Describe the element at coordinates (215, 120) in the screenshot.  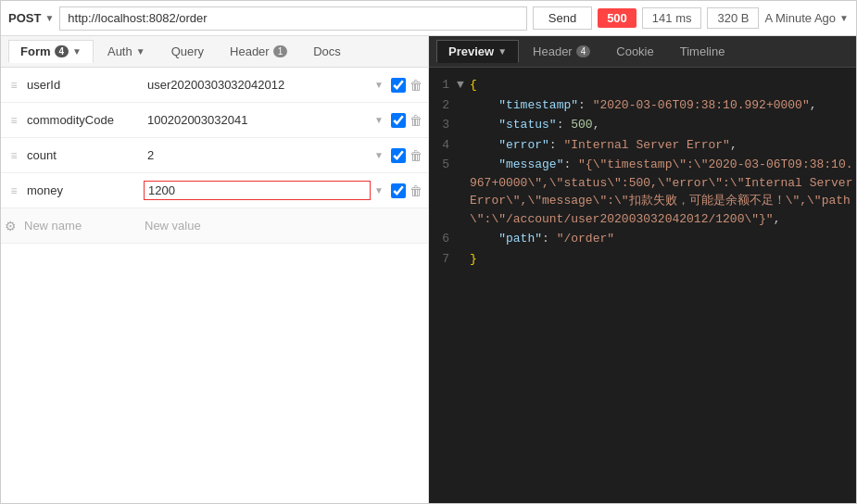
I see `table-row: ≡ commodityCode 100202003032041 ▼ 🗑` at that location.